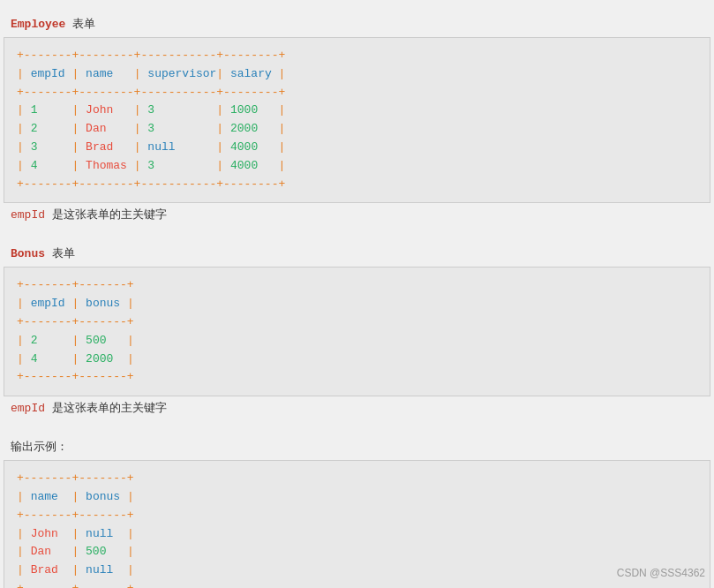 The height and width of the screenshot is (588, 714). Describe the element at coordinates (357, 216) in the screenshot. I see `employee-note: empId 是这张表单的主关键字` at that location.